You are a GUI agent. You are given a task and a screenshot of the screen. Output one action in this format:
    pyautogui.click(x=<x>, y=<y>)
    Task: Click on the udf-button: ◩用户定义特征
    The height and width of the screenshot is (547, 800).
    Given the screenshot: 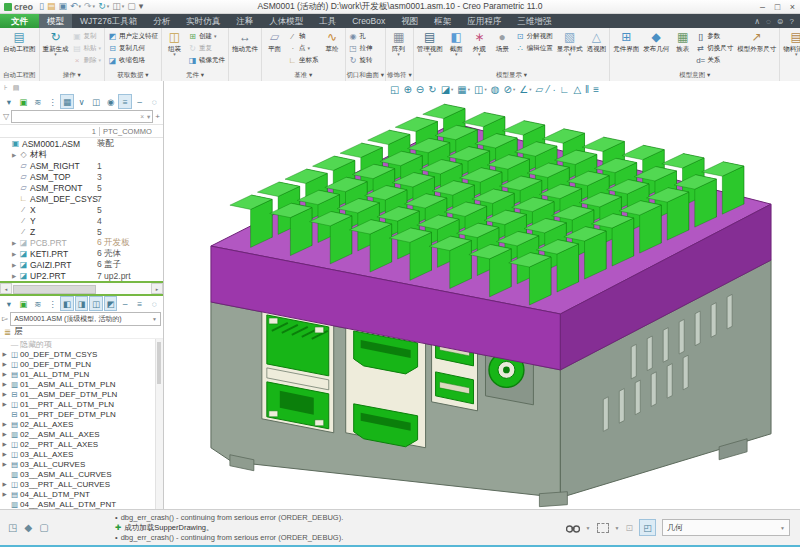 What is the action you would take?
    pyautogui.click(x=133, y=36)
    